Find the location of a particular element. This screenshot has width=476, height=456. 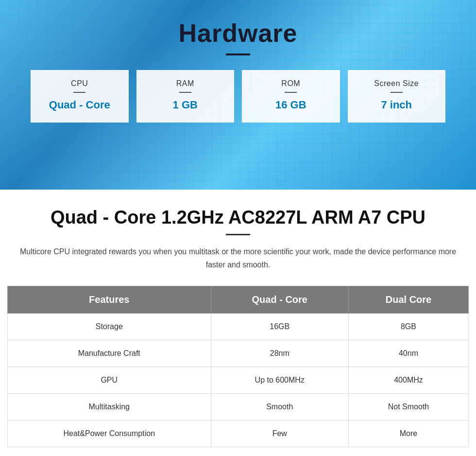

product-title-divider is located at coordinates (238, 234).